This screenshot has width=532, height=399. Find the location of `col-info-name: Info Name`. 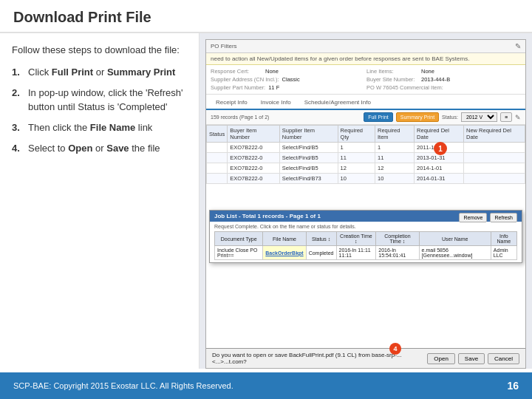

col-info-name: Info Name is located at coordinates (504, 239).